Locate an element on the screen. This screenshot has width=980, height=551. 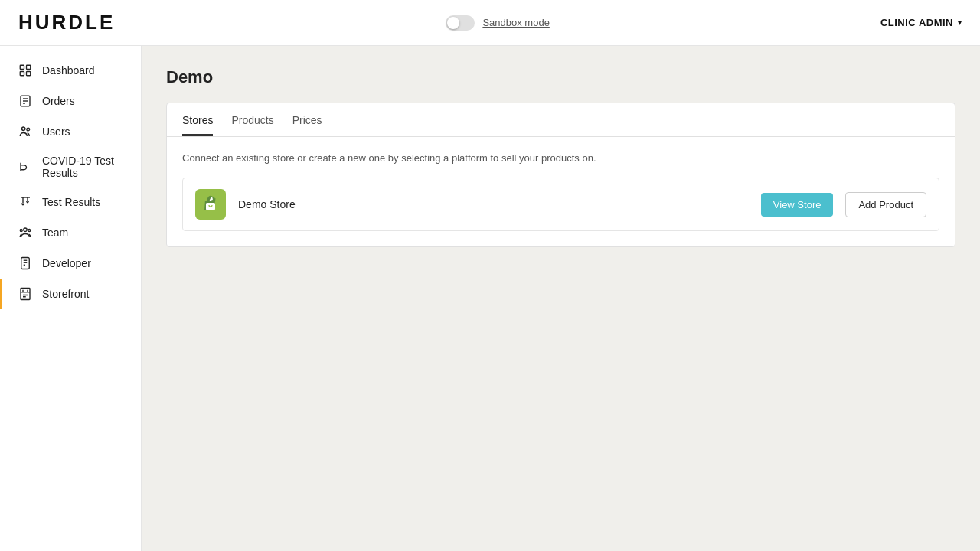
header: HURDLE Sandbox mode CLINIC ADMIN ▾ is located at coordinates (490, 23).